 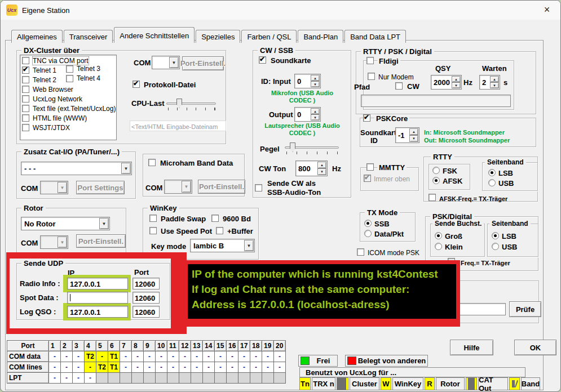 What do you see at coordinates (37, 36) in the screenshot?
I see `tab-allgemeines: Allgemeines` at bounding box center [37, 36].